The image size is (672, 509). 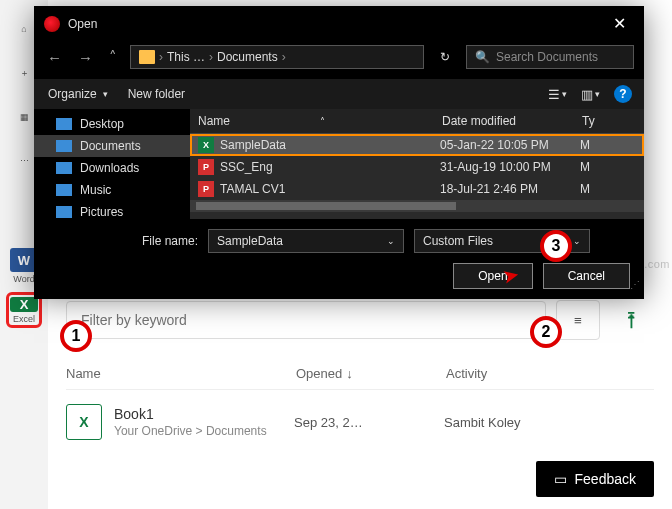 I want to click on column-activity: Activity, so click(x=496, y=374).